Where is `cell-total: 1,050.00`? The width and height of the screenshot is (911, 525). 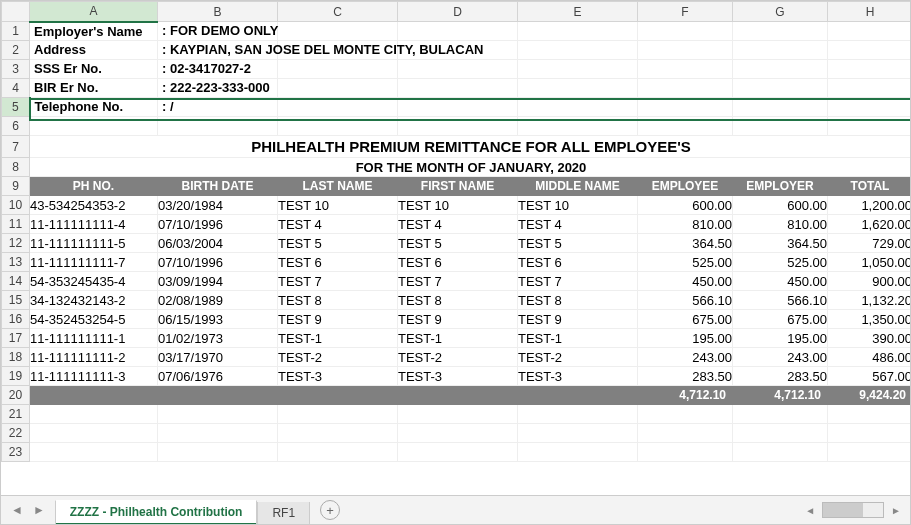
cell-total: 1,050.00 is located at coordinates (870, 262).